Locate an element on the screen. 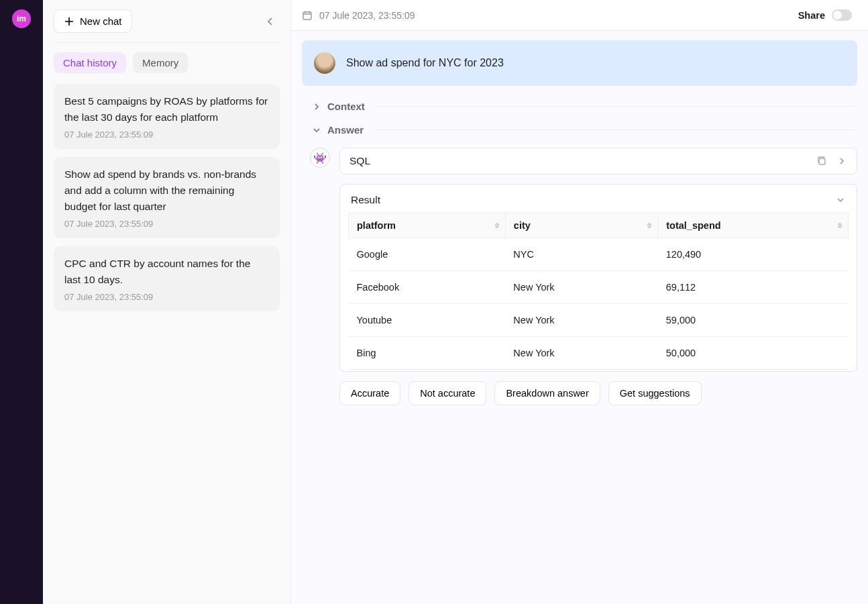 This screenshot has height=604, width=868. chat-item-title: Best 5 campaigns by ROAS by platforms fo… is located at coordinates (166, 109).